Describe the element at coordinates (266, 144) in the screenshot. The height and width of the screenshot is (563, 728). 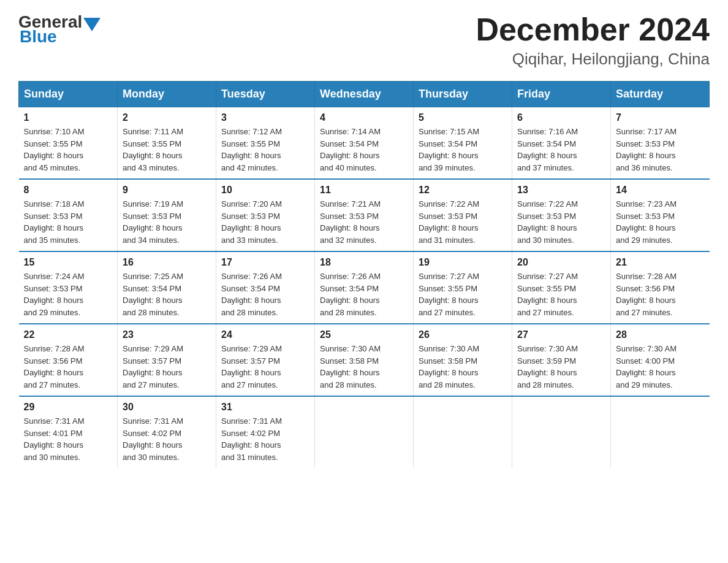
I see `calendar-cell: 3 Sunrise: 7:12 AMSunset: 3:55 PMDayligh…` at that location.